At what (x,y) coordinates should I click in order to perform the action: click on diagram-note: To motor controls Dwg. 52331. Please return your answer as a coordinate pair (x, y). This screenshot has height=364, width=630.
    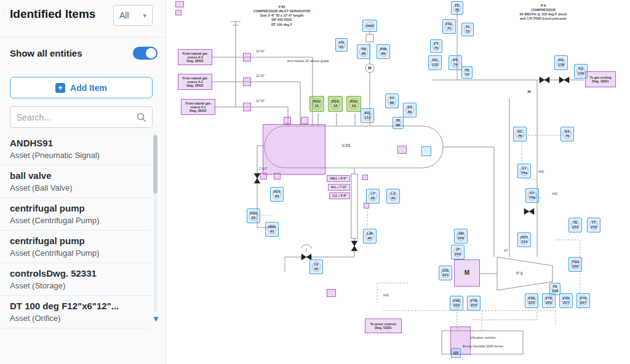
    Looking at the image, I should click on (383, 326).